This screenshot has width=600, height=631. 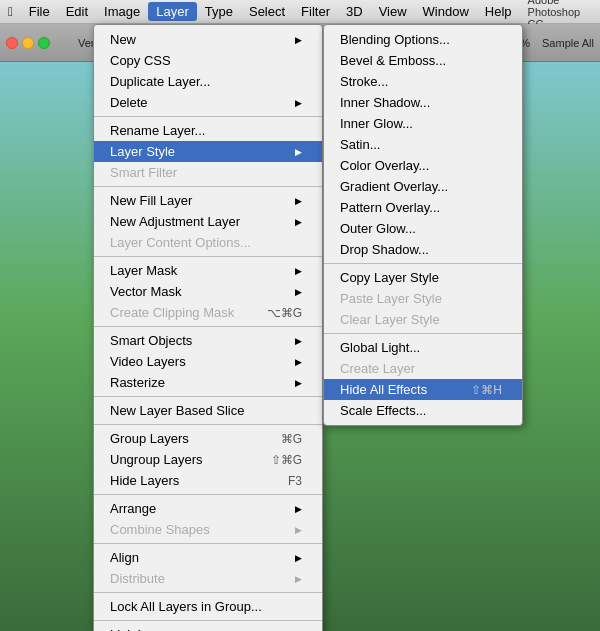 What do you see at coordinates (208, 508) in the screenshot?
I see `menu-item-arrange: Arrange` at bounding box center [208, 508].